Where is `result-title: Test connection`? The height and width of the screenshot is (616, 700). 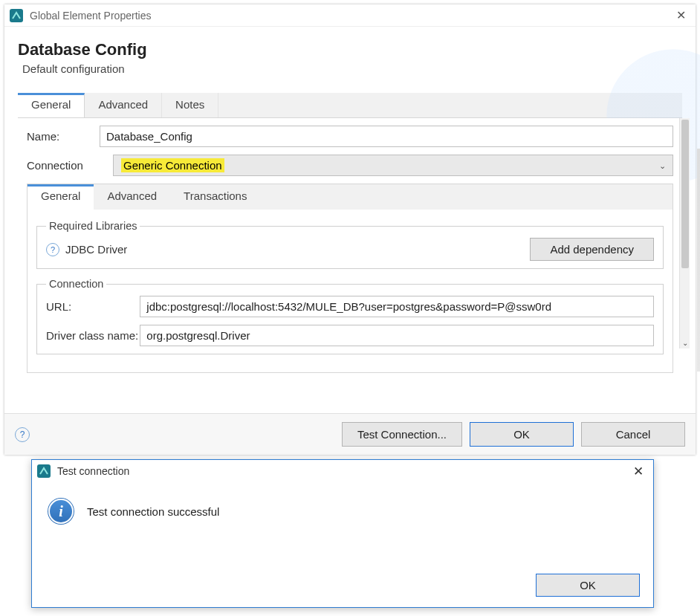 result-title: Test connection is located at coordinates (343, 471).